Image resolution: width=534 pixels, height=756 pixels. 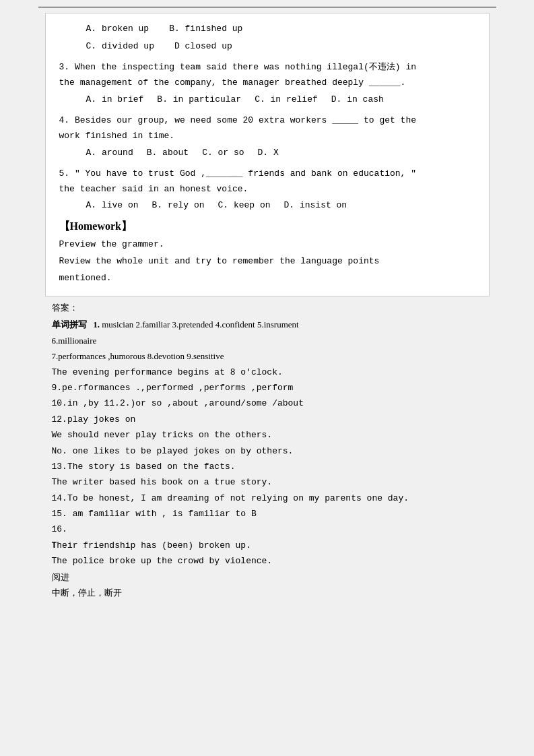 What do you see at coordinates (178, 206) in the screenshot?
I see `q5-option-B: B. rely on` at bounding box center [178, 206].